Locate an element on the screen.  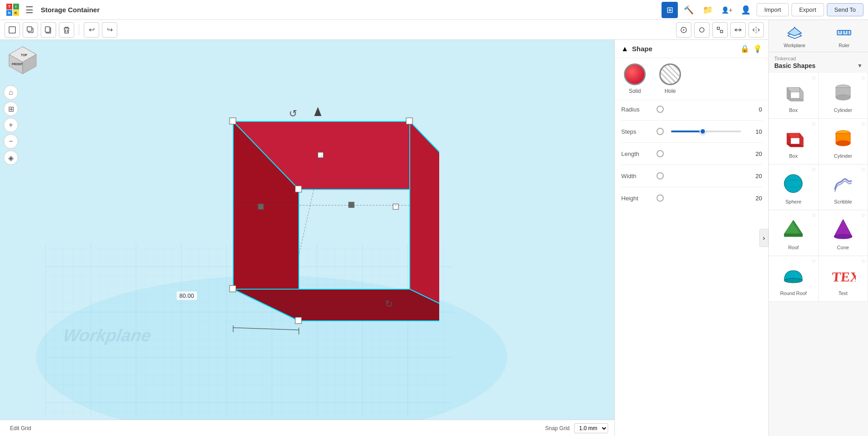
redo-button: ↪ is located at coordinates (110, 30).